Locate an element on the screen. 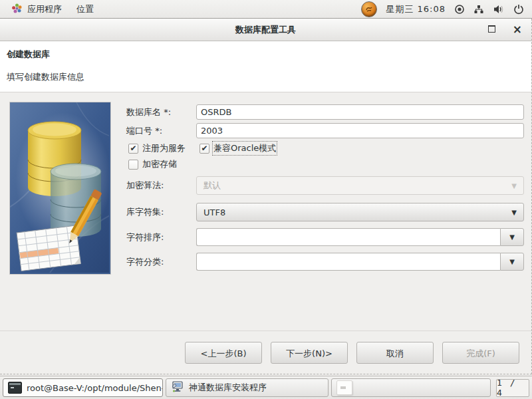  encryption-algo-select: 默认 ▼ is located at coordinates (360, 186).